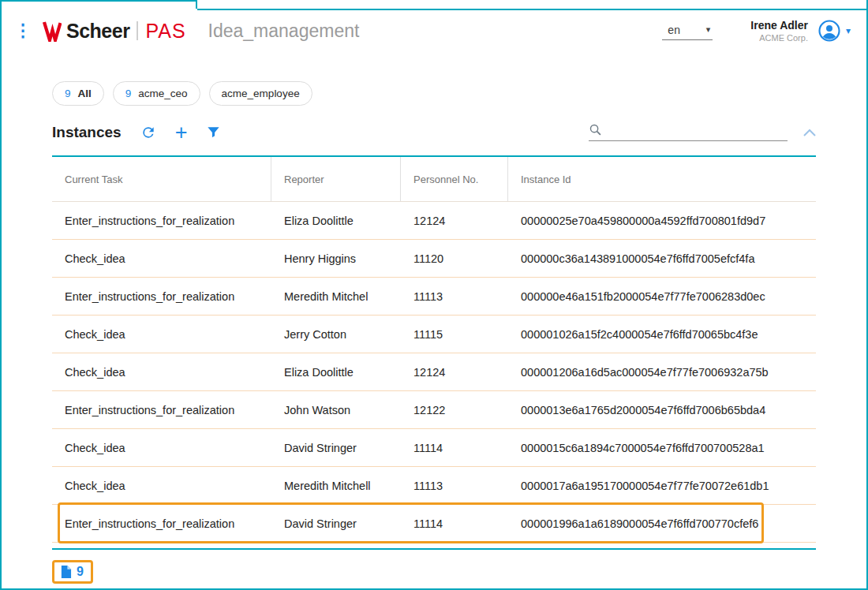 This screenshot has height=590, width=868. Describe the element at coordinates (156, 93) in the screenshot. I see `filter-chip: 9 acme_ceo` at that location.